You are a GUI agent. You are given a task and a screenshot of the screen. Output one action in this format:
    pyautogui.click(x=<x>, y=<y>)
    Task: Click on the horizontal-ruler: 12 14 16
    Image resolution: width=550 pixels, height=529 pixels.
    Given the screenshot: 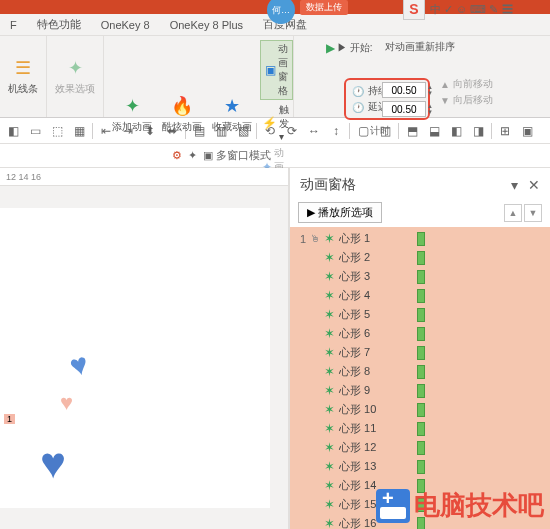 What is the action you would take?
    pyautogui.click(x=144, y=177)
    